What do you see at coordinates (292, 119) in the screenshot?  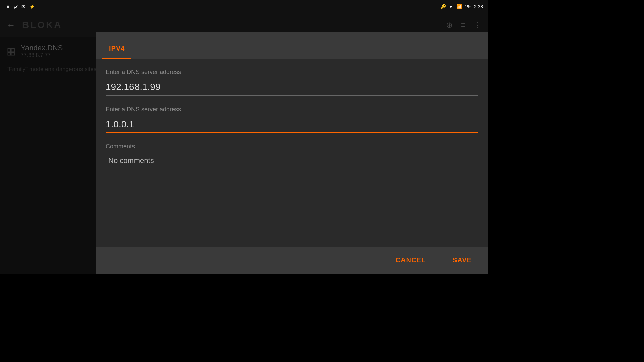 I see `dns-field-2-wrap: Enter a DNS server address` at bounding box center [292, 119].